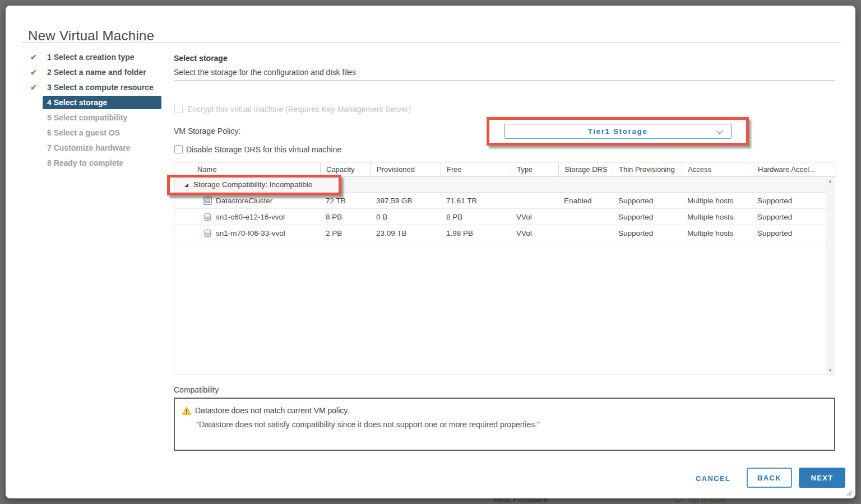 The height and width of the screenshot is (504, 861). Describe the element at coordinates (102, 102) in the screenshot. I see `wizard-step-label: 4 Select storage` at that location.